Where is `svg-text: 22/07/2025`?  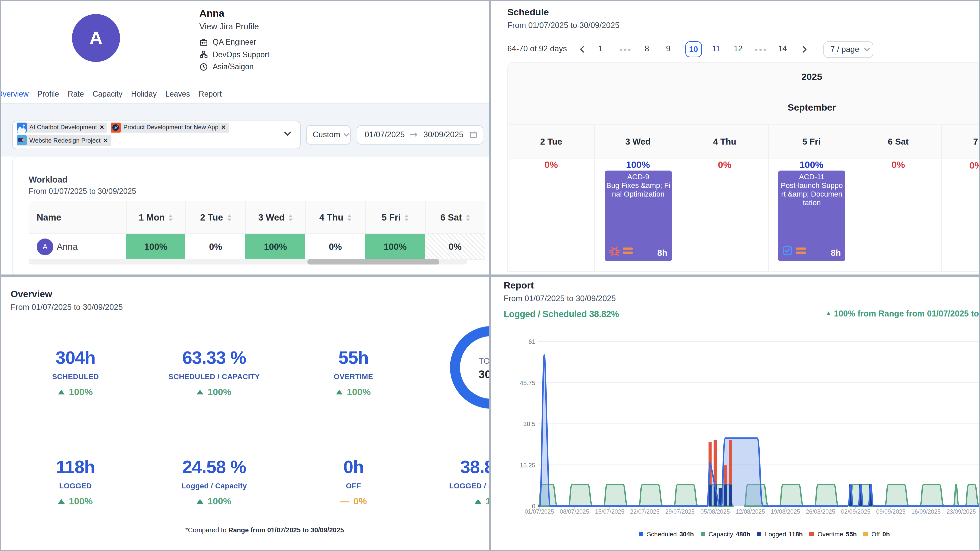
svg-text: 22/07/2025 is located at coordinates (644, 511).